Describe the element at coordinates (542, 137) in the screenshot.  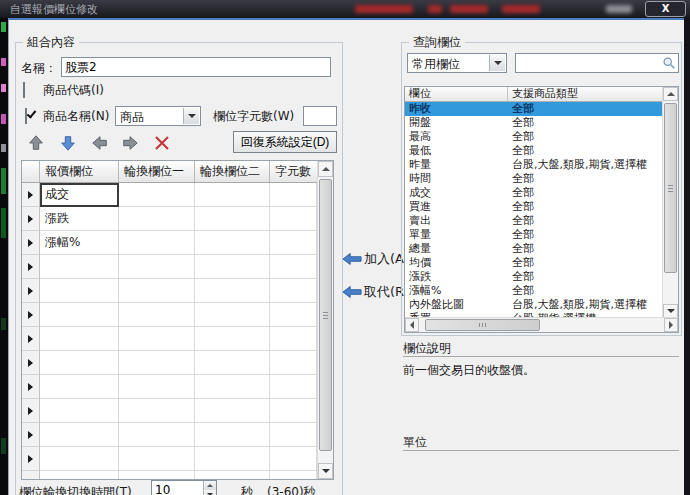
I see `list-item: 最高全部` at that location.